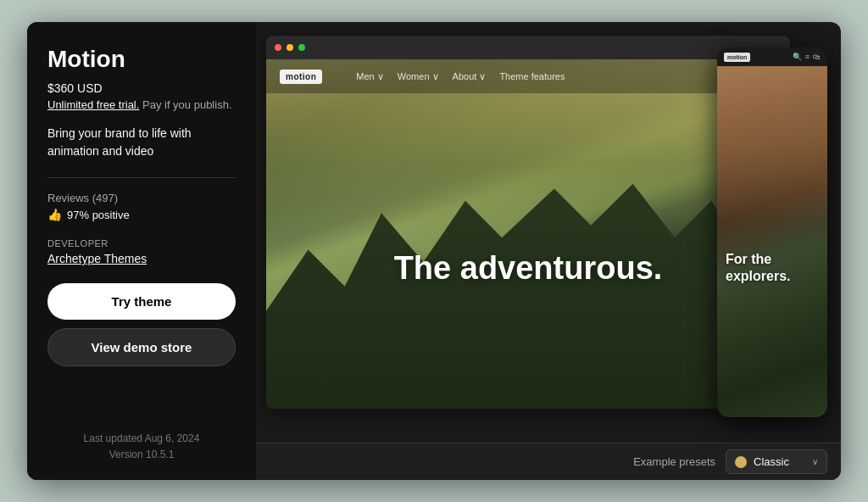  What do you see at coordinates (142, 253) in the screenshot?
I see `developer-section: Developer Archetype Themes` at bounding box center [142, 253].